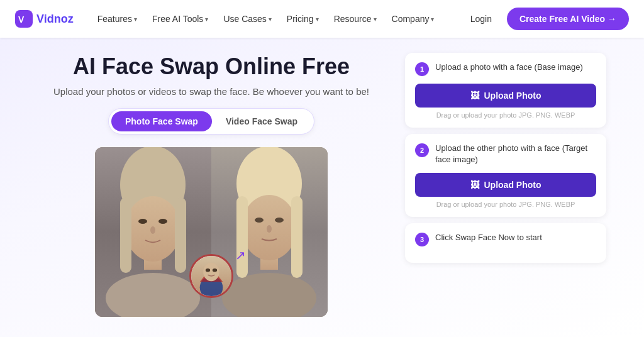 The image size is (644, 337). I want to click on nav-resource: Resource ▾, so click(355, 19).